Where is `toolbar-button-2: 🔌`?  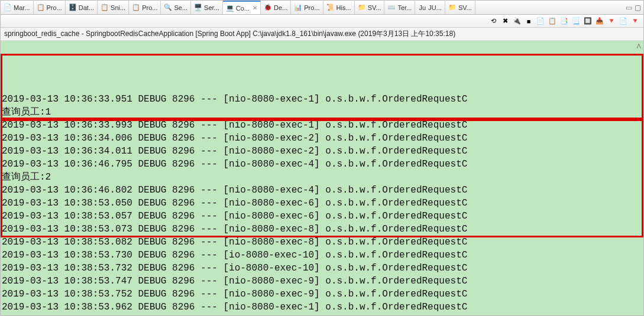 toolbar-button-2: 🔌 is located at coordinates (517, 21).